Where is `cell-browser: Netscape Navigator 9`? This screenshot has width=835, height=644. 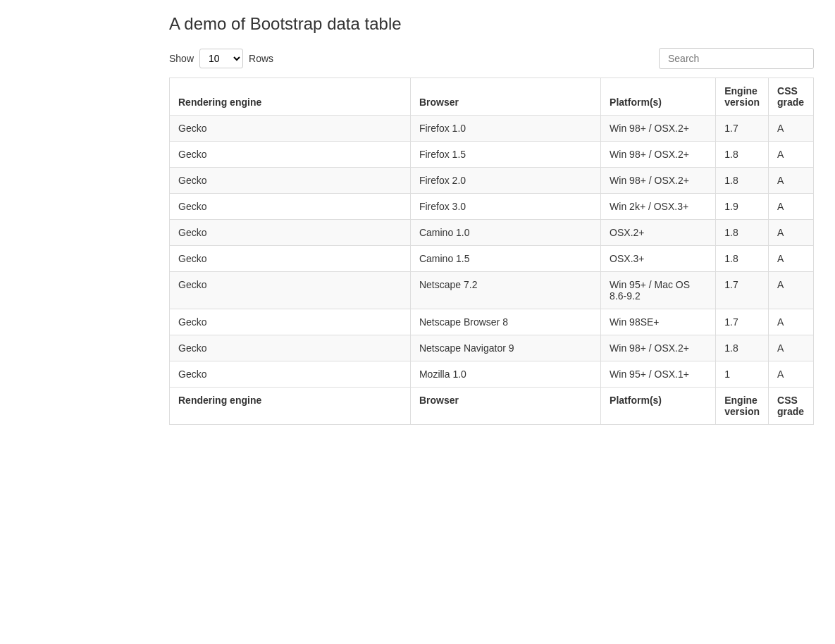 cell-browser: Netscape Navigator 9 is located at coordinates (505, 348).